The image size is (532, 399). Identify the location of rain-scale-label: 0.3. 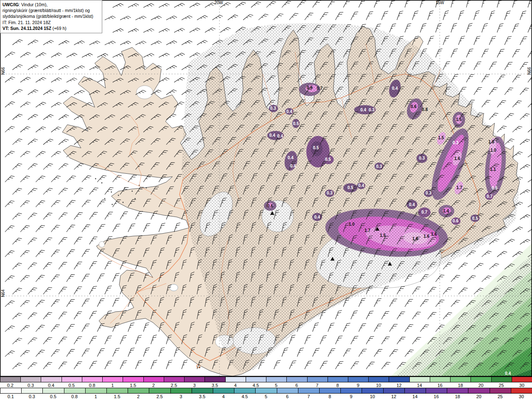
(32, 397).